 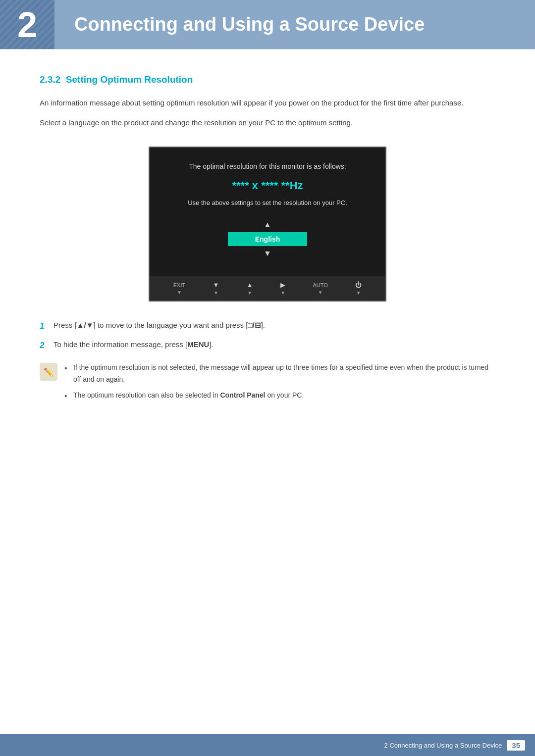 I want to click on step-2-text: To hide the information message, press […, so click(x=274, y=345).